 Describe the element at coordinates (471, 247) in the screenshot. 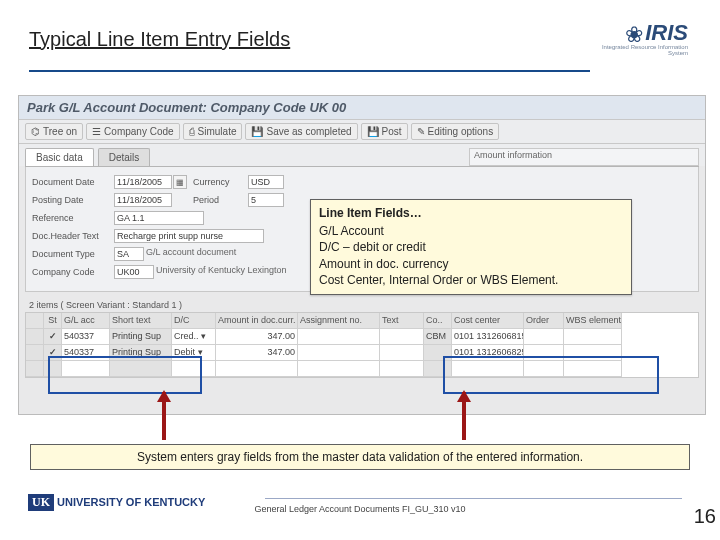

I see `callout-line: D/C – debit or credit` at that location.